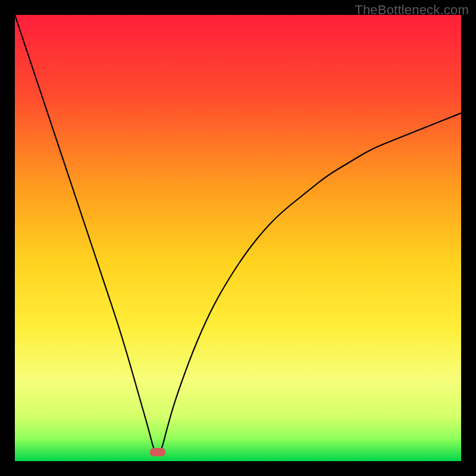 This screenshot has width=476, height=476. What do you see at coordinates (412, 10) in the screenshot?
I see `watermark-text: TheBottleneck.com` at bounding box center [412, 10].